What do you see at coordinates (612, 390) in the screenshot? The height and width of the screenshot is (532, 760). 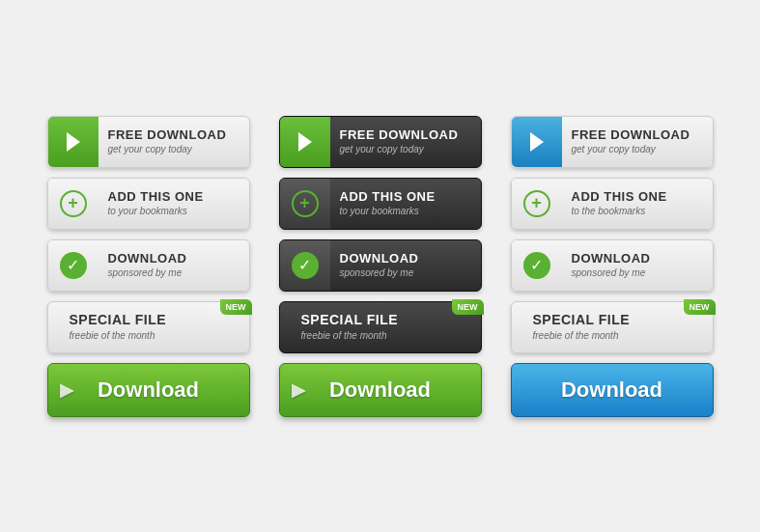 I see `download-blue-btn: Download` at bounding box center [612, 390].